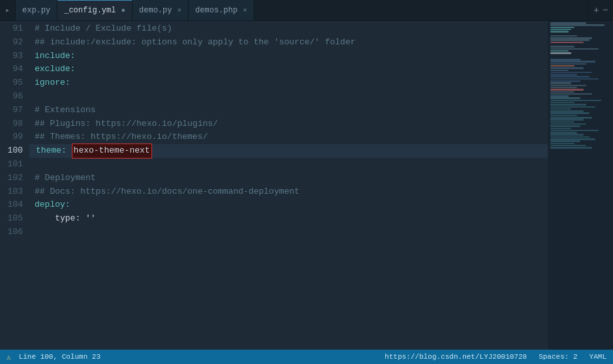  I want to click on code-token: # Deployment, so click(65, 179).